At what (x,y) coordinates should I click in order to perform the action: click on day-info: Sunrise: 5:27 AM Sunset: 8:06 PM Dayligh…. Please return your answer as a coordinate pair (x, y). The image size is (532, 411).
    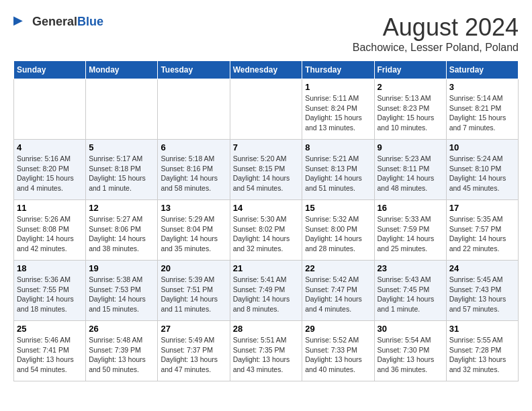
    Looking at the image, I should click on (122, 234).